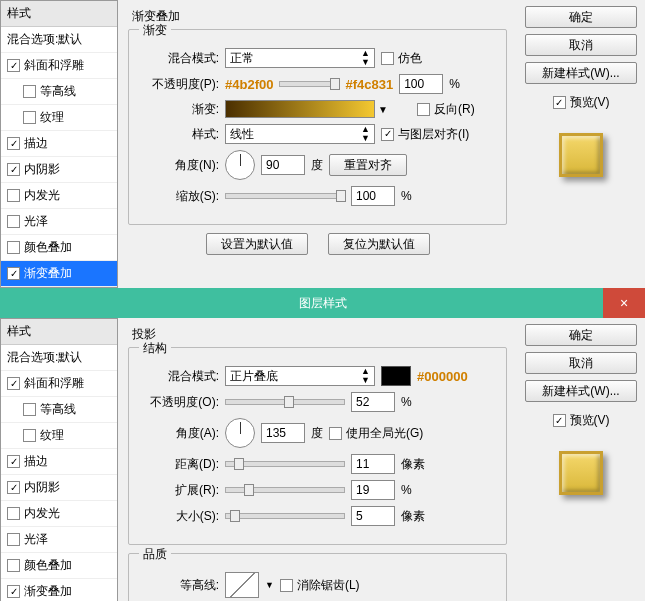  I want to click on color-swatch, so click(396, 376).